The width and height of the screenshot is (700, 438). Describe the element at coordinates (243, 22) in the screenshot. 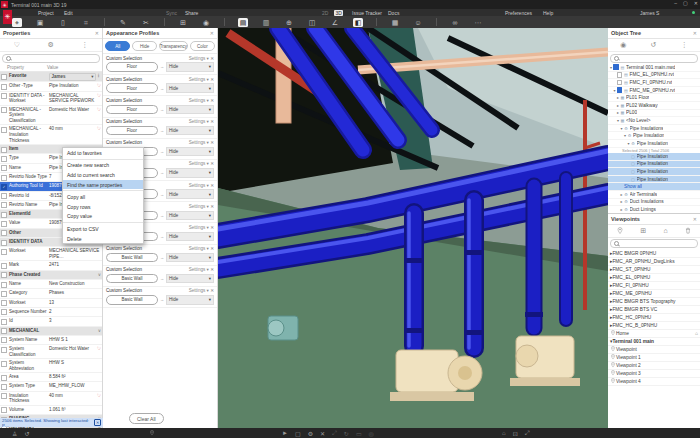

I see `selection-basket-icon: ▤` at that location.